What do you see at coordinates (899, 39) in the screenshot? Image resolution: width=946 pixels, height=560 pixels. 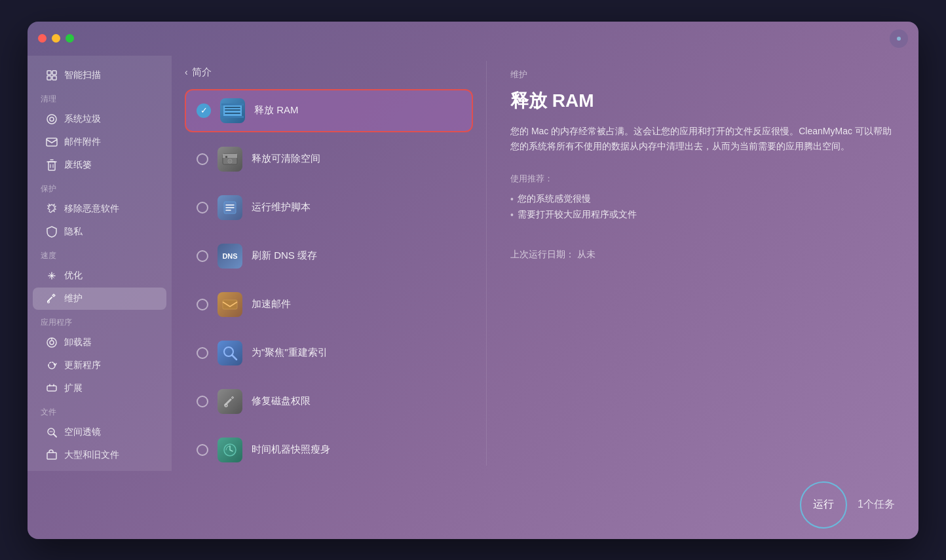 I see `menu-button` at bounding box center [899, 39].